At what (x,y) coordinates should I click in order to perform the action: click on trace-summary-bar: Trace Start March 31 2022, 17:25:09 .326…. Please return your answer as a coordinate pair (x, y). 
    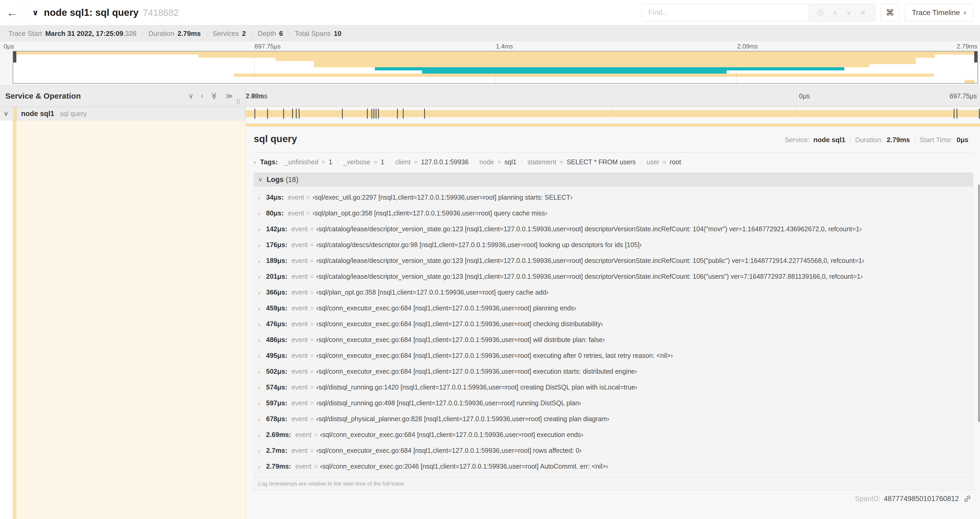
    Looking at the image, I should click on (490, 34).